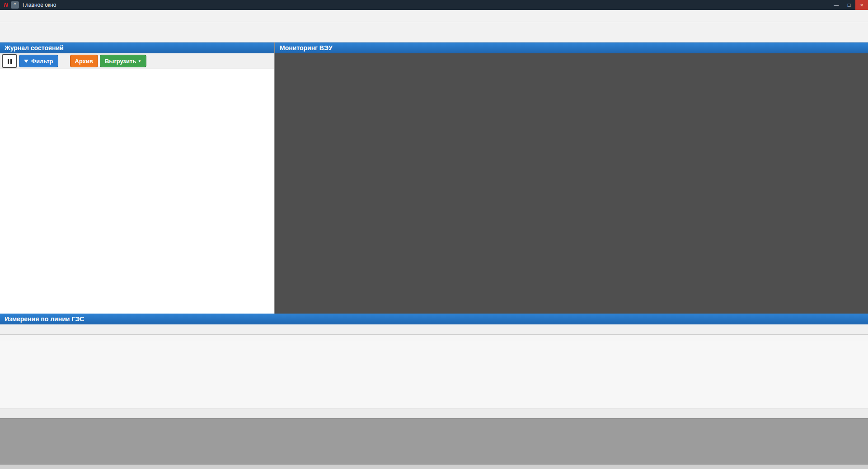 The width and height of the screenshot is (868, 469). Describe the element at coordinates (434, 16) in the screenshot. I see `menu-bar` at that location.